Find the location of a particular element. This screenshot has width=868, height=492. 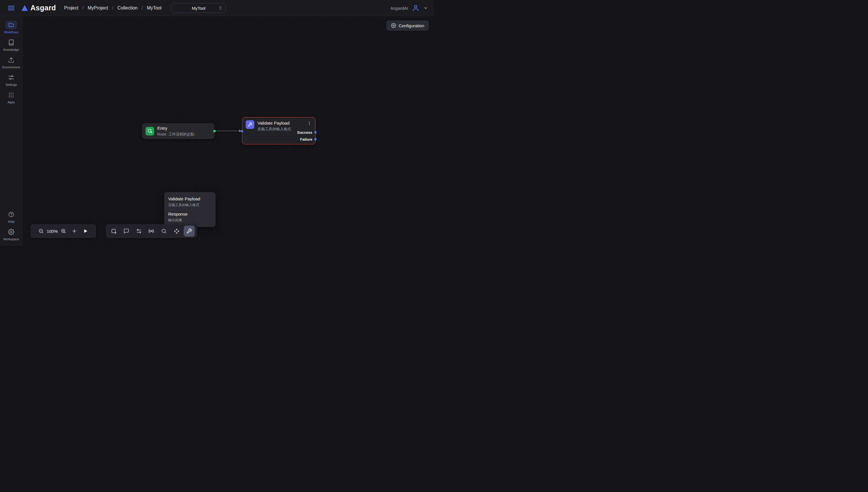

app-logo: Asgard is located at coordinates (39, 8).